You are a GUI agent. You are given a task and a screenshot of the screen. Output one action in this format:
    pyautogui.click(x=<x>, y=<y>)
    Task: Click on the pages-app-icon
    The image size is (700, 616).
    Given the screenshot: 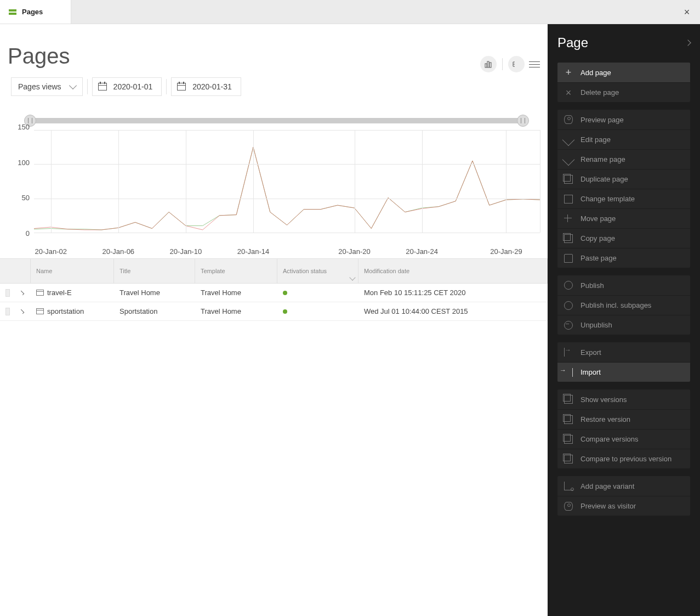 What is the action you would take?
    pyautogui.click(x=13, y=12)
    